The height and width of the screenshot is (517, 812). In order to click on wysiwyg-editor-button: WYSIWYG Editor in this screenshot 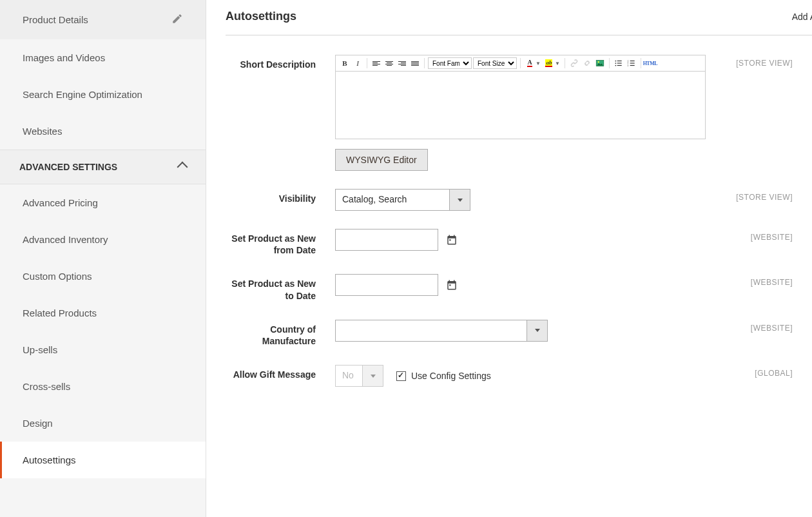, I will do `click(382, 160)`.